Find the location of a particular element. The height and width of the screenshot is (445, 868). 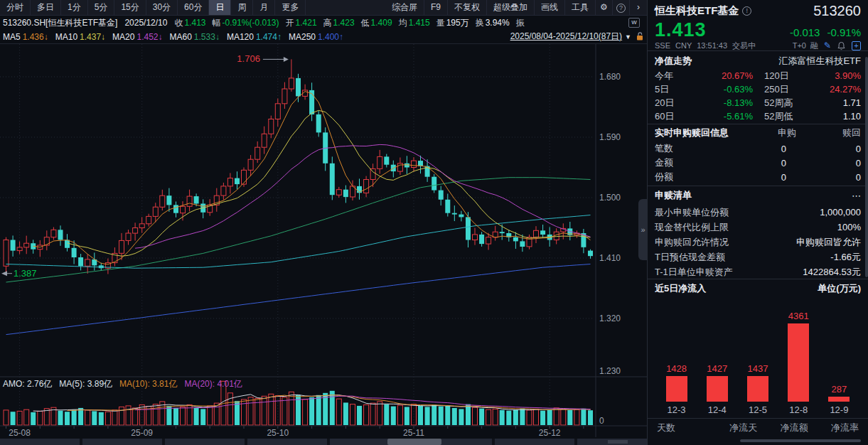

svg-text: 1.590 is located at coordinates (610, 137).